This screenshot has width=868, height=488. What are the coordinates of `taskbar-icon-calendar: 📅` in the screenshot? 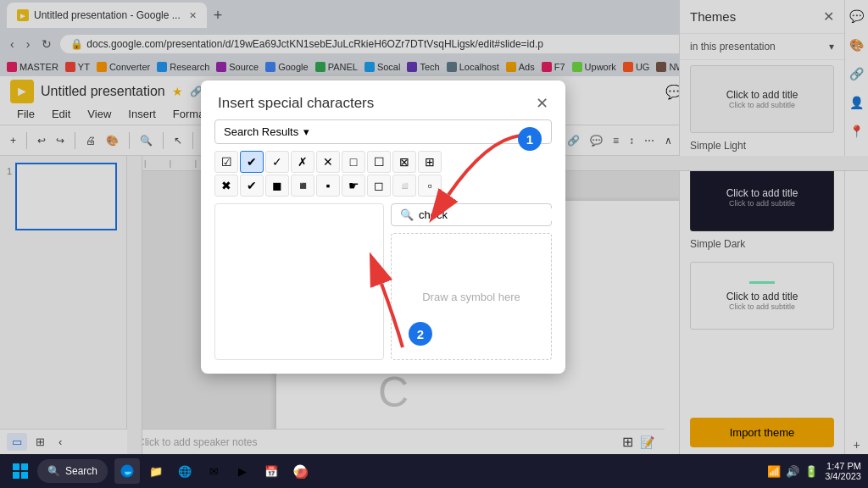 It's located at (271, 471).